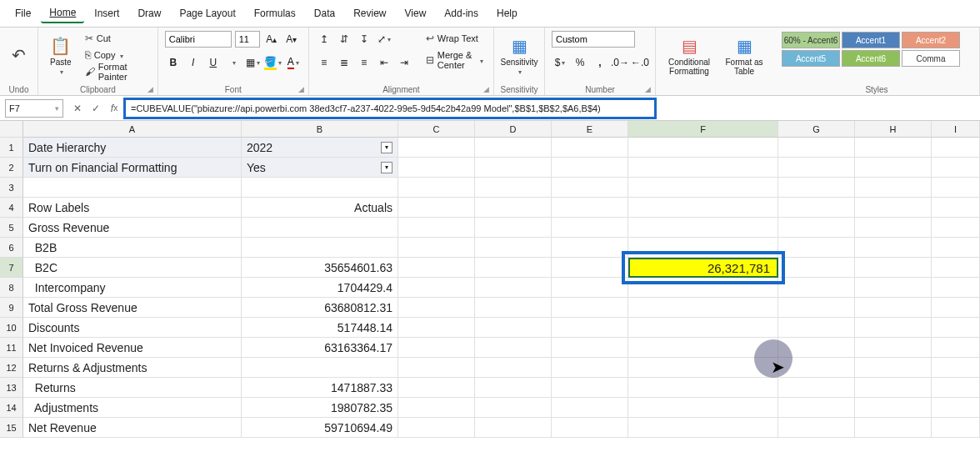  What do you see at coordinates (893, 288) in the screenshot?
I see `cell-h8` at bounding box center [893, 288].